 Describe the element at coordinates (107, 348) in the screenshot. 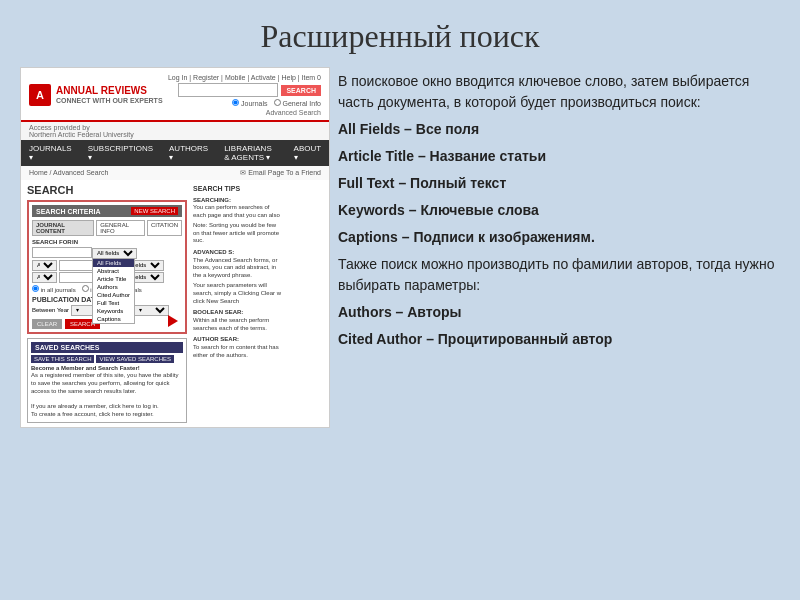

I see `saved-searches-title: SAVED SEARCHES` at that location.